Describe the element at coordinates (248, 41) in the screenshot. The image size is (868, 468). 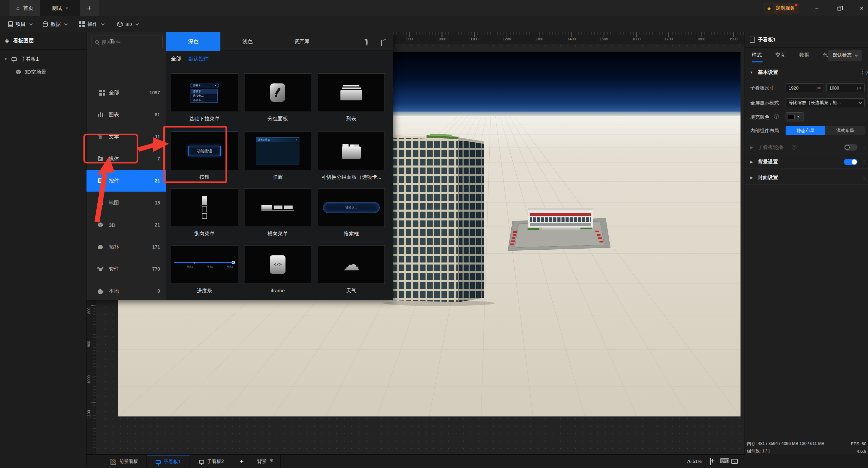
I see `tab-theme-light: 浅色` at that location.